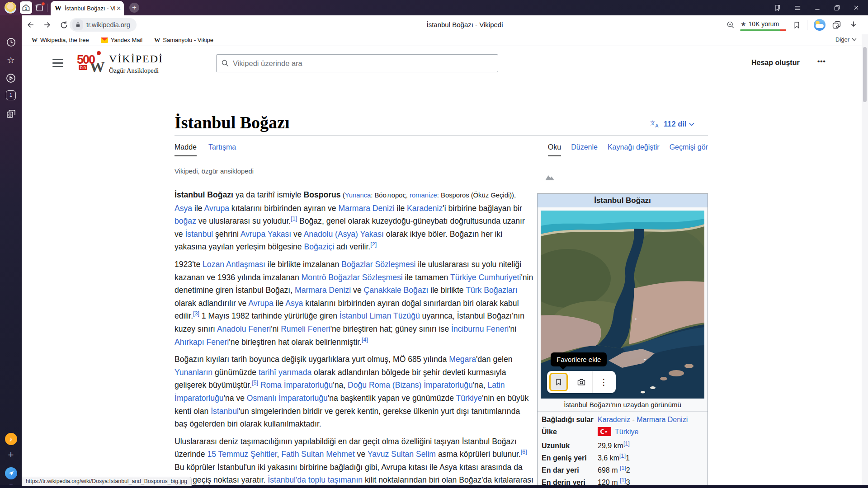  What do you see at coordinates (202, 342) in the screenshot?
I see `wiki-link: Ahırkapı Feneri` at bounding box center [202, 342].